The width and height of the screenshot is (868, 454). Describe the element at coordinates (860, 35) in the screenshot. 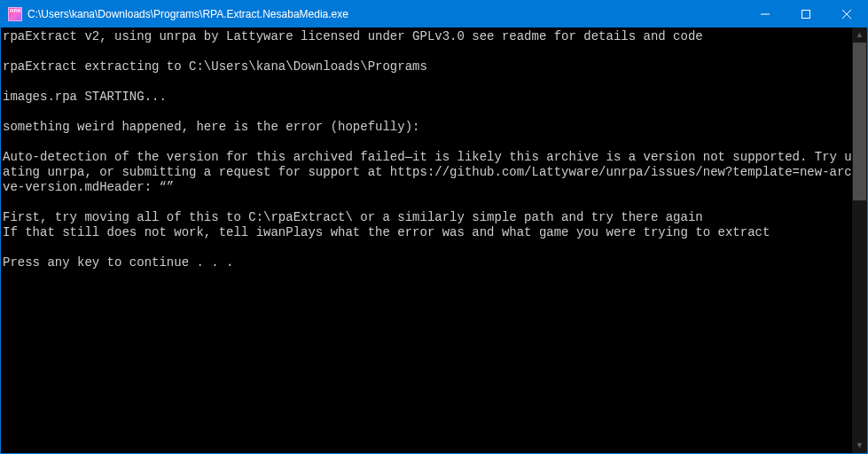

I see `scroll-up-button: ▲` at that location.